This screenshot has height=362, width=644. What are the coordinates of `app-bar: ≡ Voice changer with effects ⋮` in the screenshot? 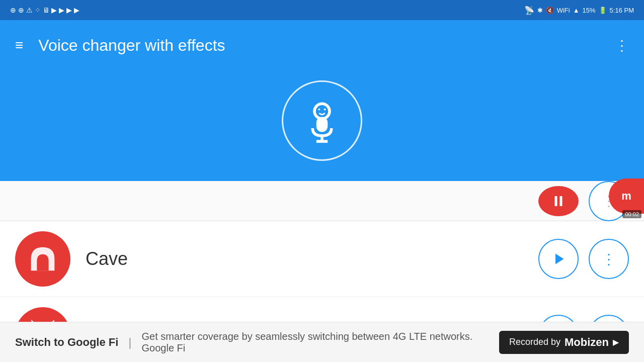 It's located at (322, 45).